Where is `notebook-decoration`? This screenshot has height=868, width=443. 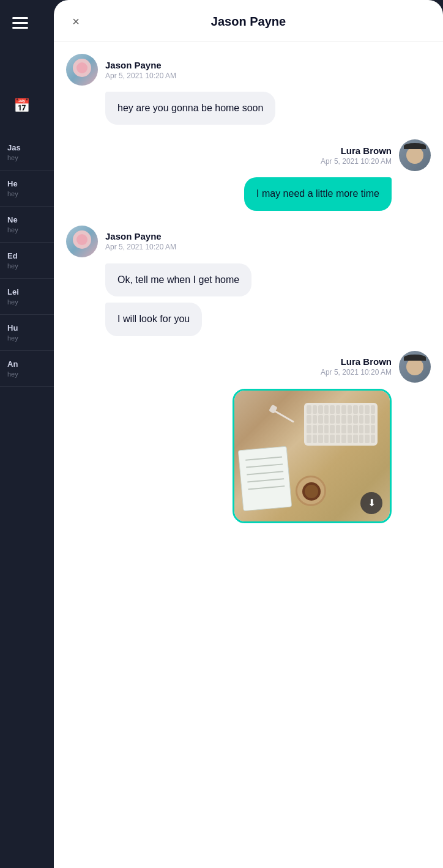 notebook-decoration is located at coordinates (265, 478).